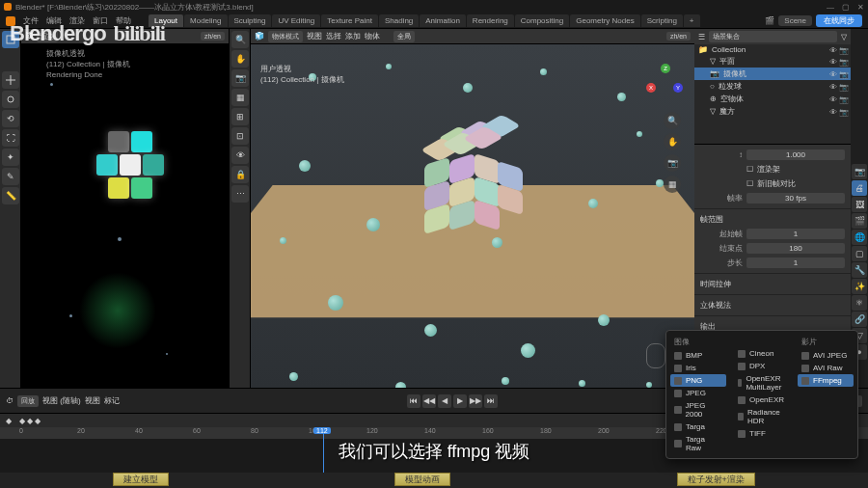  I want to click on dope-icon: ◆, so click(9, 420).